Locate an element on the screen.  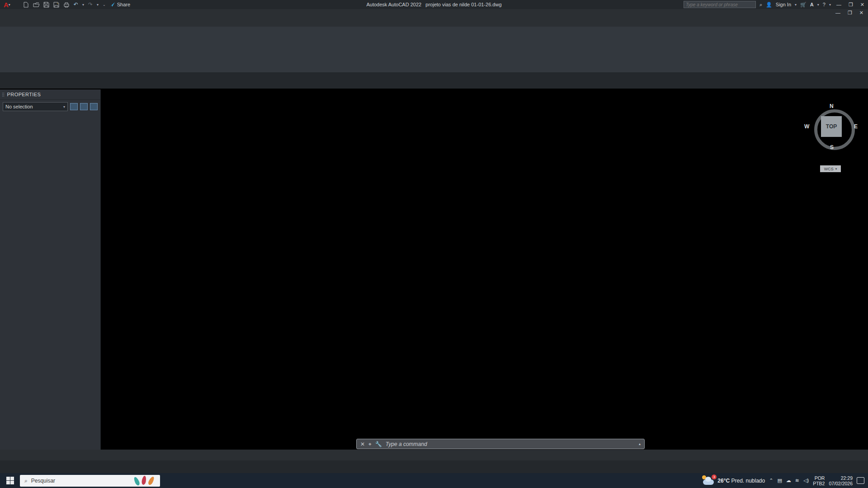
new-file-icon is located at coordinates (26, 5).